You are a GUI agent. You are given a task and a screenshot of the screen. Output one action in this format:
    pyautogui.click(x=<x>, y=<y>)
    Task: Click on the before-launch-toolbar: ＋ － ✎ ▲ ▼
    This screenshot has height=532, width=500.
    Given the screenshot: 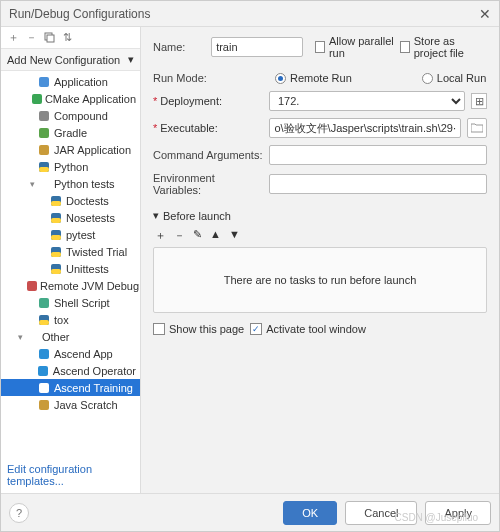 What is the action you would take?
    pyautogui.click(x=320, y=236)
    